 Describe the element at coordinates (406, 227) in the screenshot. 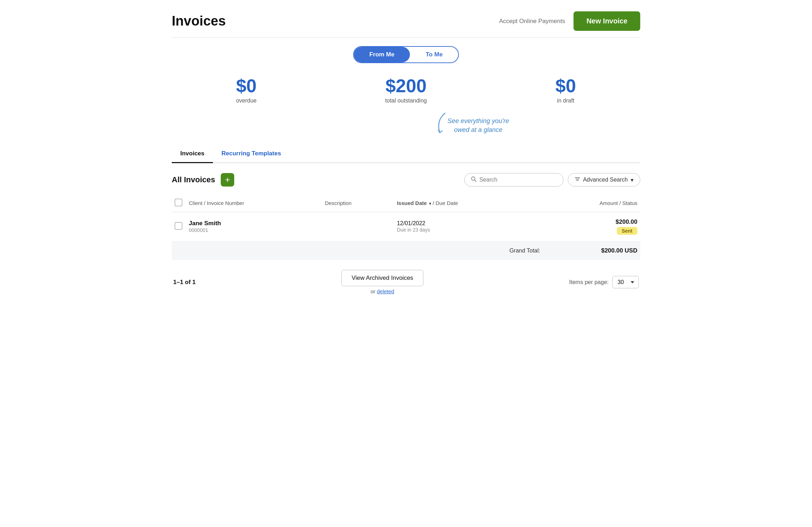

I see `invoice-table: Client / Invoice Number Description Issu…` at that location.